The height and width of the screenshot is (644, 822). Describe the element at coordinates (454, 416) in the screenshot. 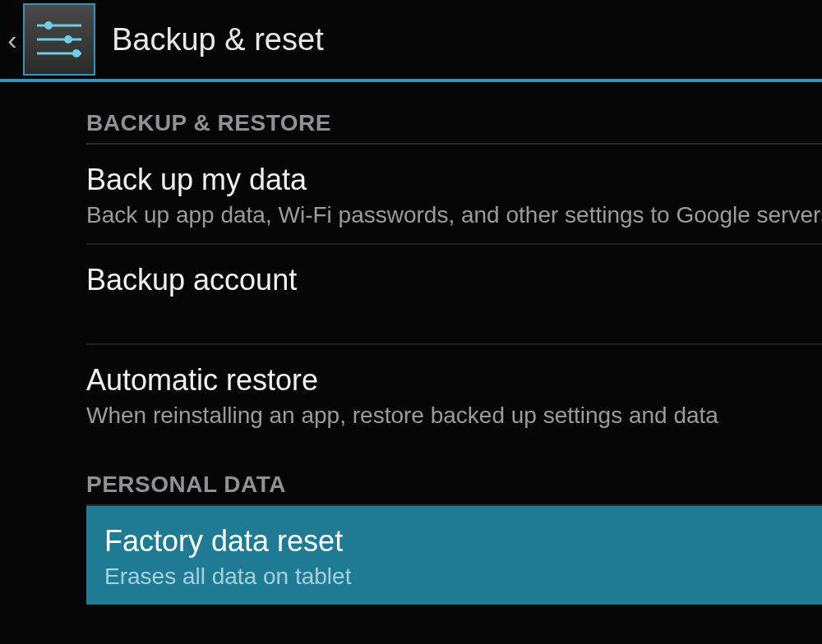

I see `item-subtitle: When reinstalling an app, restore backed…` at that location.